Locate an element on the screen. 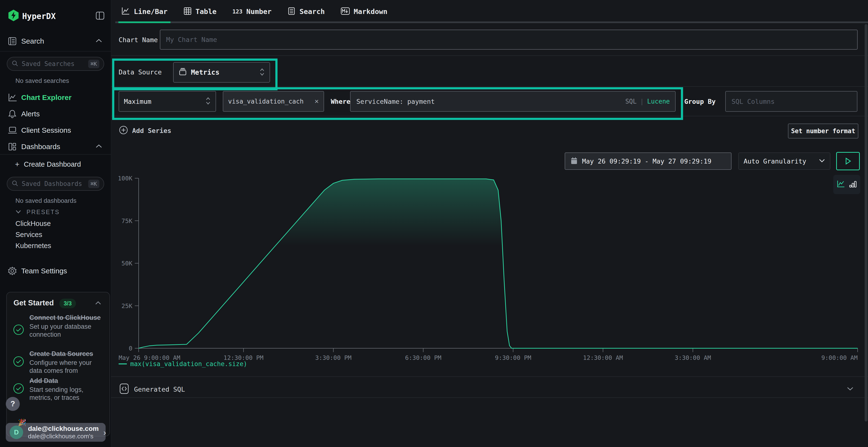 The height and width of the screenshot is (447, 868). generated-sql-toggle: Generated SQL is located at coordinates (489, 389).